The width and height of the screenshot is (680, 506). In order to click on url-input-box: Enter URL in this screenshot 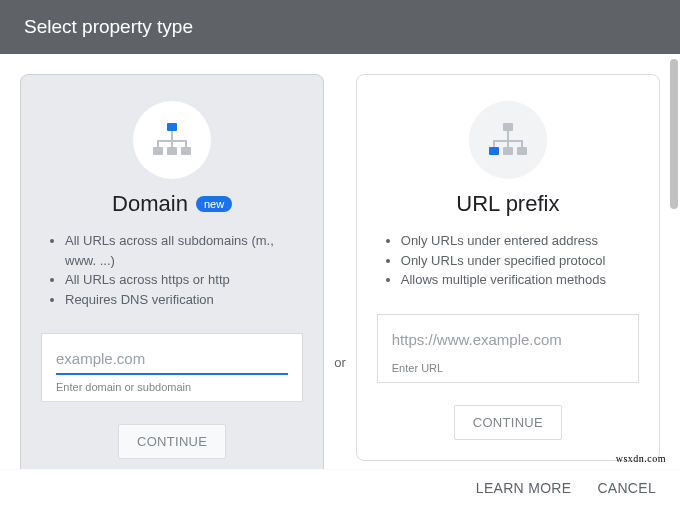, I will do `click(508, 348)`.